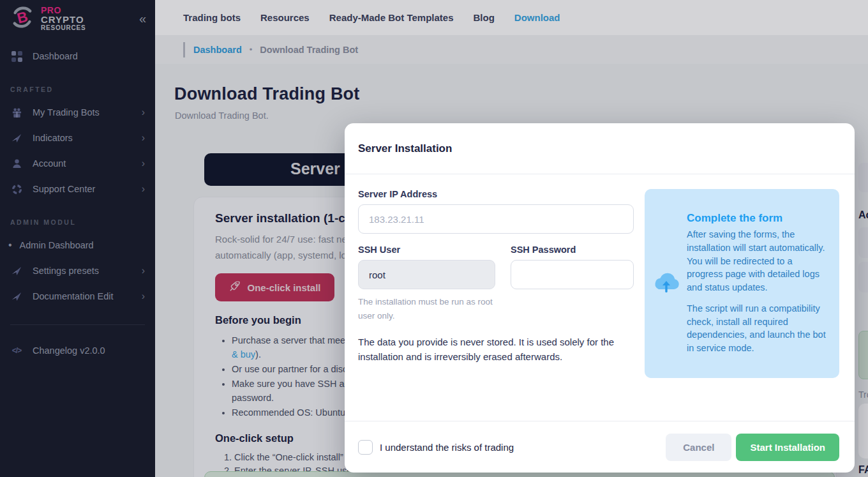 Image resolution: width=868 pixels, height=477 pixels. I want to click on ssh-user-label: SSH User, so click(426, 250).